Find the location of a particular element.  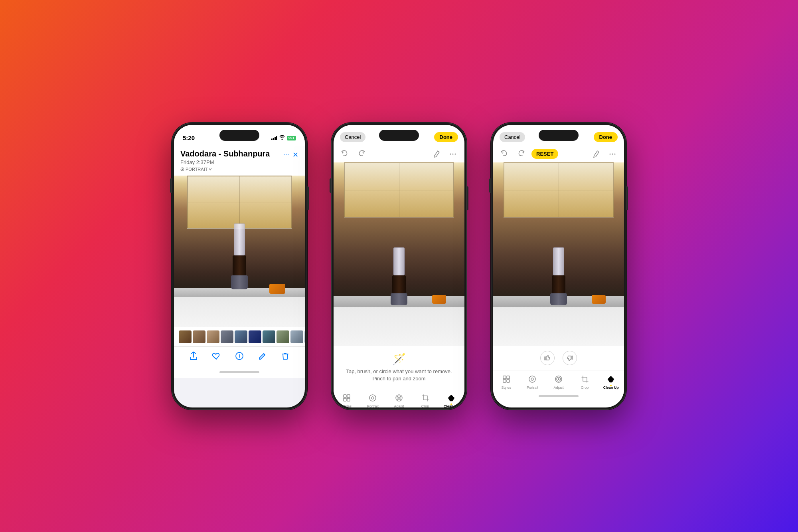

thumbnail-strip is located at coordinates (239, 337).